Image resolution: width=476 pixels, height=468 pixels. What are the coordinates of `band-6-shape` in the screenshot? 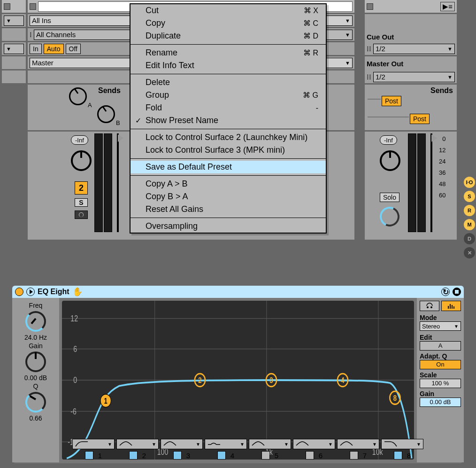 It's located at (314, 444).